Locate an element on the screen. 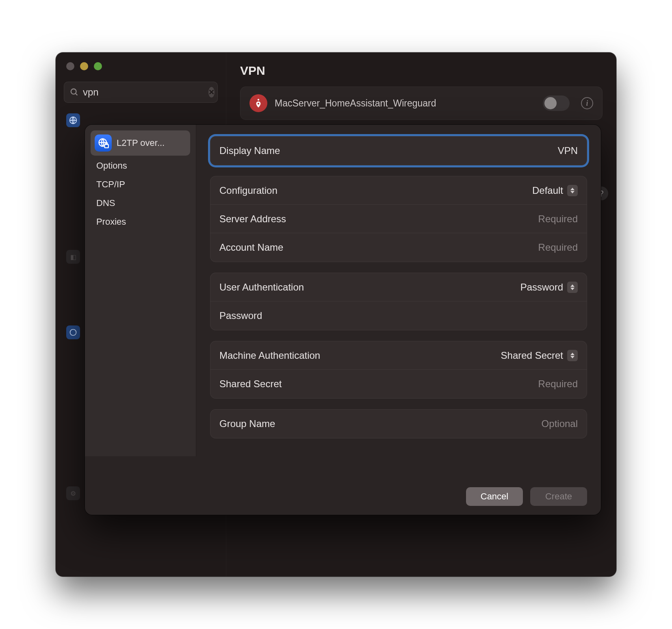 This screenshot has width=672, height=629. search-input is located at coordinates (144, 92).